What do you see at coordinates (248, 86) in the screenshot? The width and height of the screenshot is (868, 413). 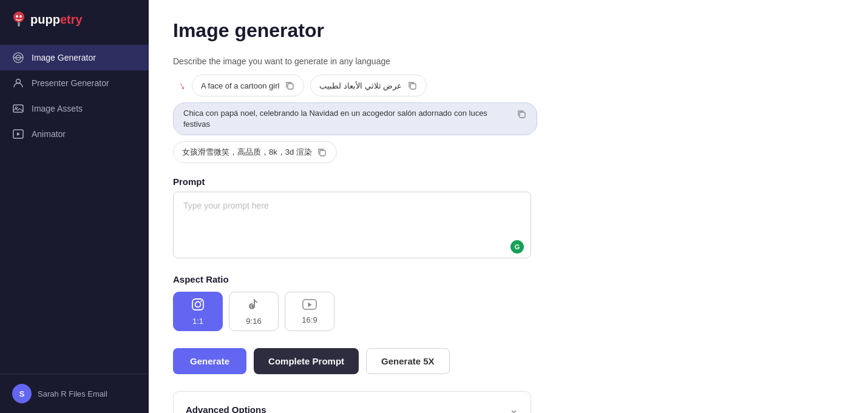 I see `suggestion-chip-1: A face of a cartoon girl` at bounding box center [248, 86].